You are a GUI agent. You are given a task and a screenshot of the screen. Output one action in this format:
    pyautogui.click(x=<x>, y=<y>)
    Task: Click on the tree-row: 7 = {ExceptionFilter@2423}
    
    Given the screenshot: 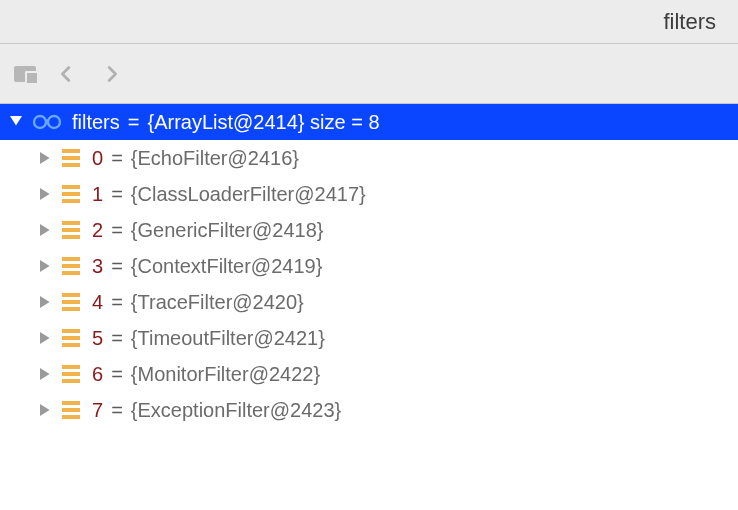 What is the action you would take?
    pyautogui.click(x=369, y=410)
    